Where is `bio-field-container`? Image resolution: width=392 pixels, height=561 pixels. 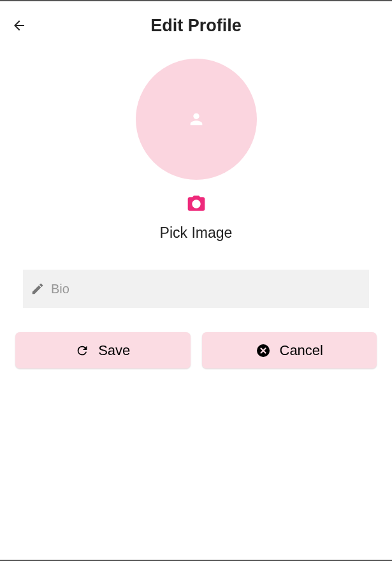 bio-field-container is located at coordinates (196, 289).